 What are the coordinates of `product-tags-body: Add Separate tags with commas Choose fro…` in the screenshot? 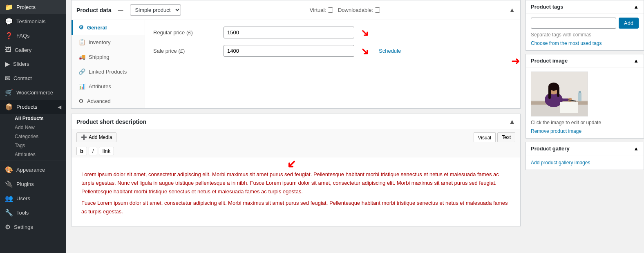 It's located at (585, 32).